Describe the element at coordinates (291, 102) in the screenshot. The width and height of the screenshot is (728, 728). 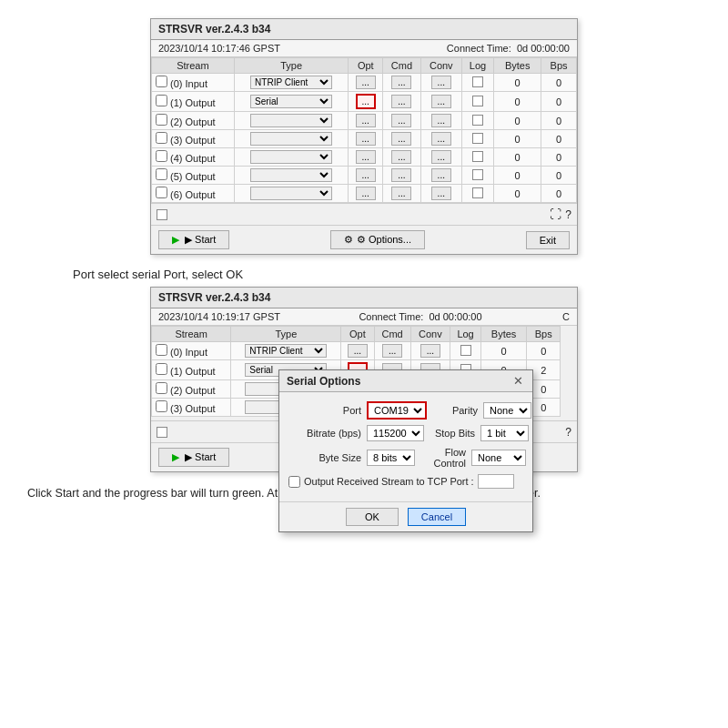
I see `stream-type-select: Serial` at that location.